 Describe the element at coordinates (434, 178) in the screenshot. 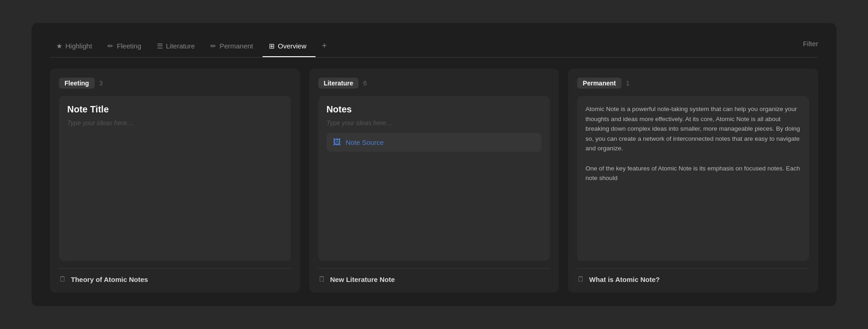

I see `literature-card: Notes Type your ideas here.... 🖼 Note So…` at that location.